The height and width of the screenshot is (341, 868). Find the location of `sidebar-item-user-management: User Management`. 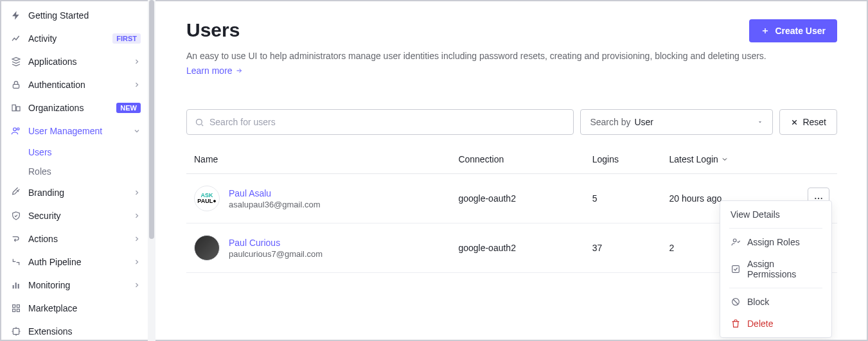

sidebar-item-user-management: User Management is located at coordinates (75, 131).